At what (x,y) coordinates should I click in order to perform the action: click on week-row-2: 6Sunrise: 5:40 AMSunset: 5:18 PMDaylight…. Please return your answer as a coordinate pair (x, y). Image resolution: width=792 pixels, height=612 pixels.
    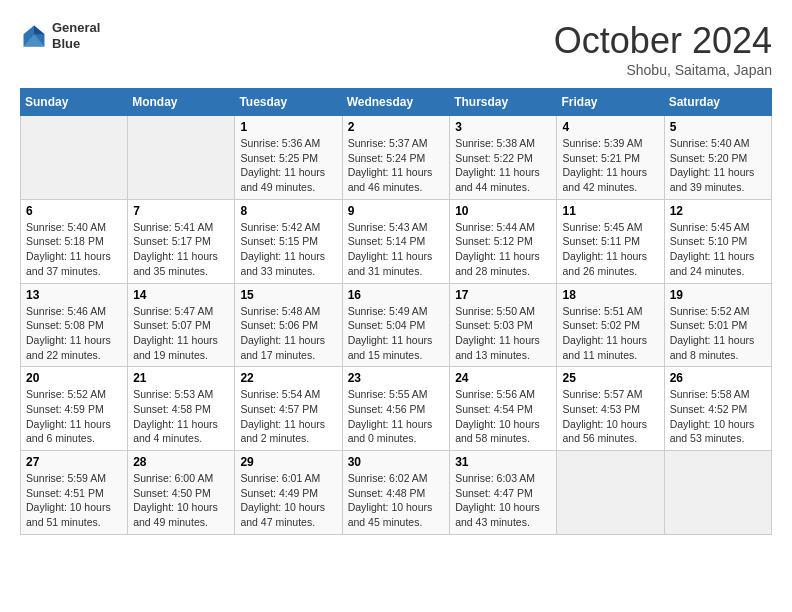
    Looking at the image, I should click on (396, 241).